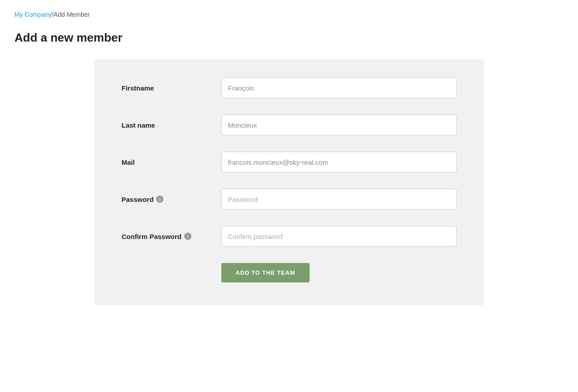 The image size is (578, 392). What do you see at coordinates (289, 162) in the screenshot?
I see `mail-row: Mail` at bounding box center [289, 162].